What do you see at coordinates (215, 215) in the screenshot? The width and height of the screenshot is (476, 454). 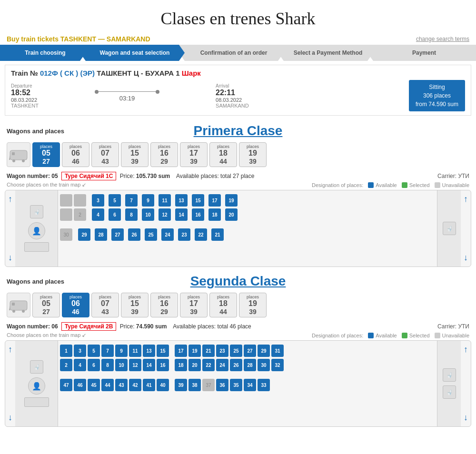 I see `seat-18: 18` at bounding box center [215, 215].